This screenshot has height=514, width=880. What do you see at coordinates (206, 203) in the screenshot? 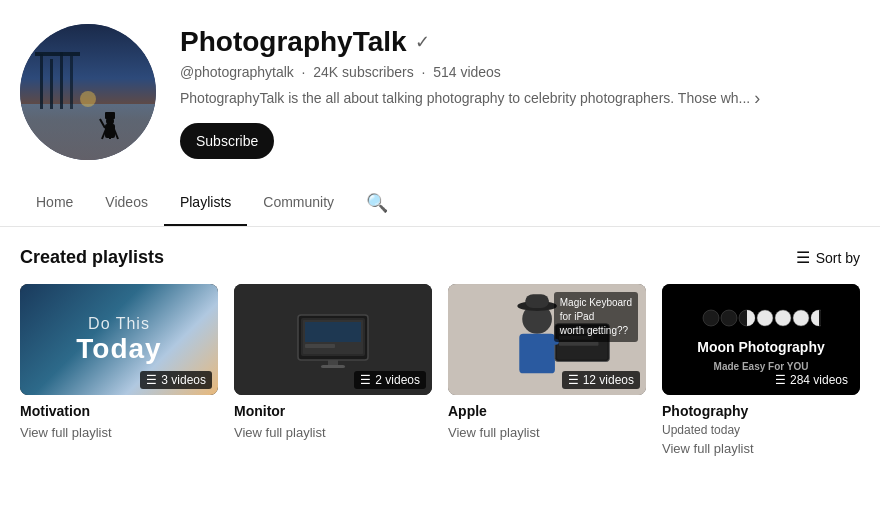
I see `tab-playlists: Playlists` at bounding box center [206, 203].